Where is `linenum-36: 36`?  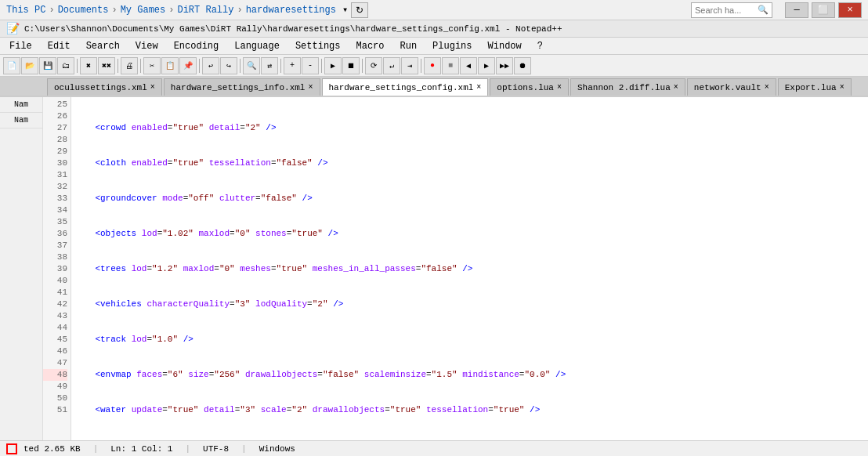
linenum-36: 36 is located at coordinates (55, 233).